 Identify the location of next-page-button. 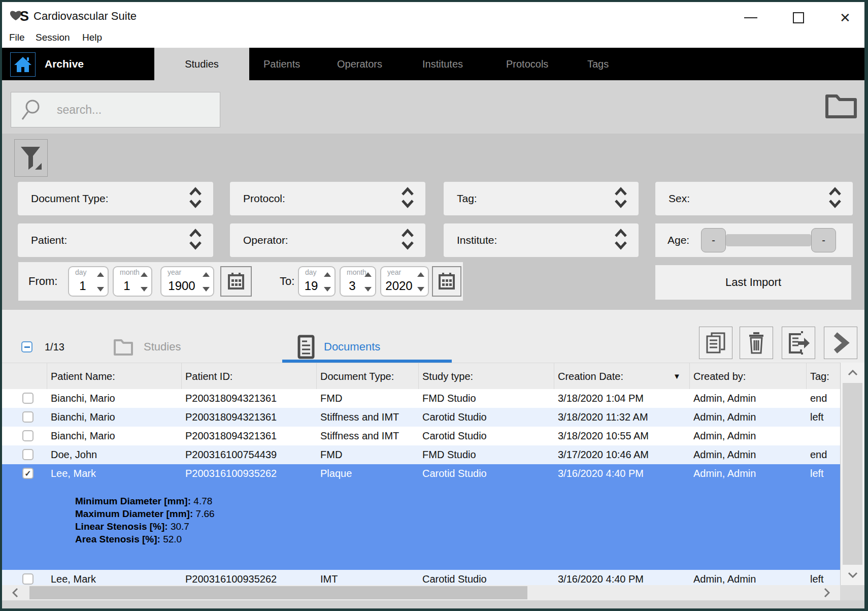
(841, 343).